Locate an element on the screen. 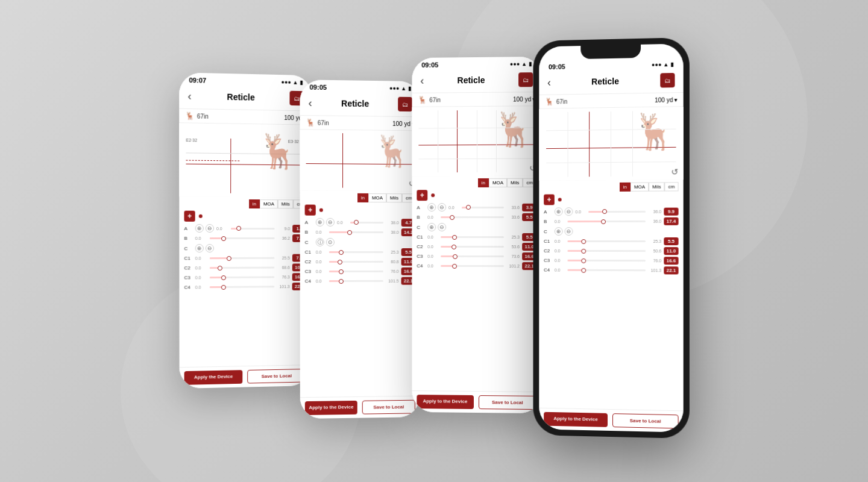 Image resolution: width=868 pixels, height=482 pixels. save-button-3: Save to Local is located at coordinates (508, 402).